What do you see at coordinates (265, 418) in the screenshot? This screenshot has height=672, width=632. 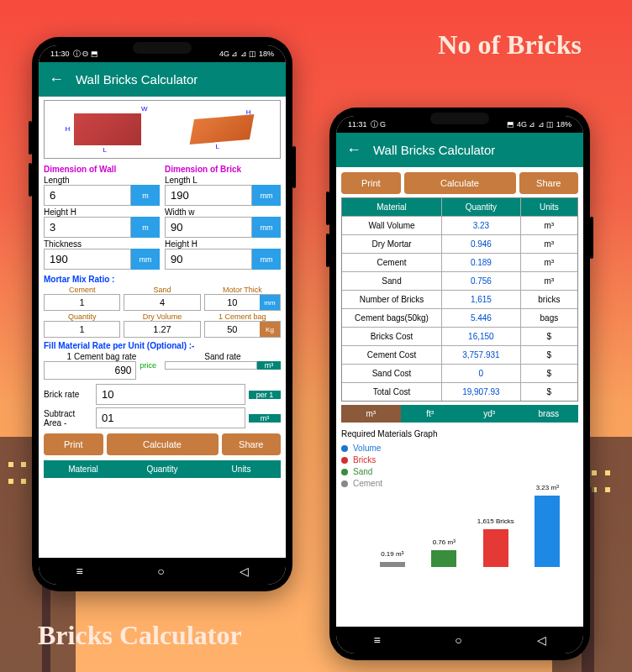 I see `subtractarea-unit: m³` at bounding box center [265, 418].